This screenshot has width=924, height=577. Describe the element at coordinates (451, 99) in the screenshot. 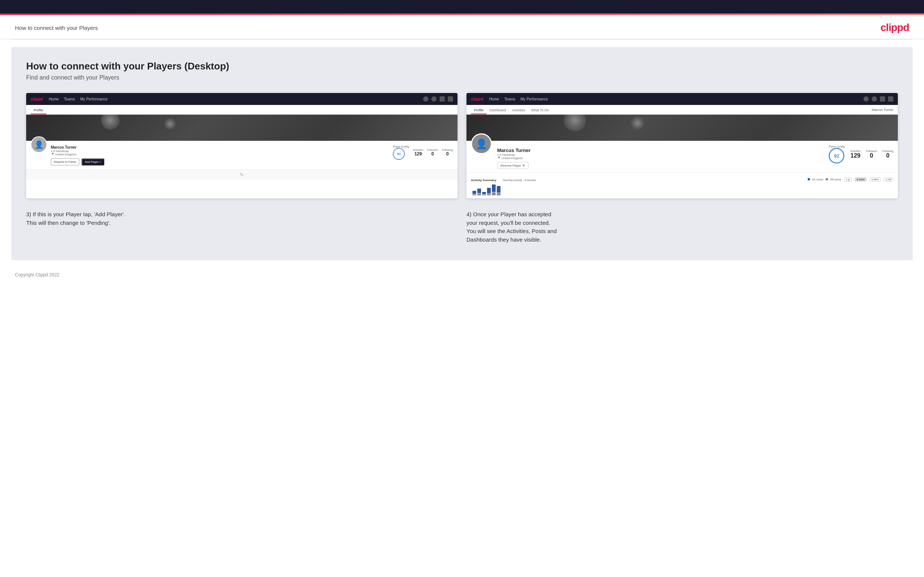

I see `globe-icon` at that location.